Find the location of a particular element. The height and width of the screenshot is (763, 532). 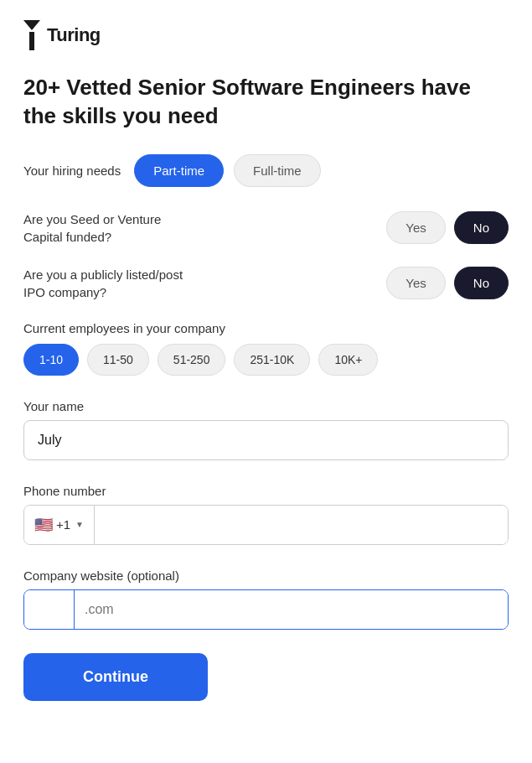

company-website-input is located at coordinates (292, 610).